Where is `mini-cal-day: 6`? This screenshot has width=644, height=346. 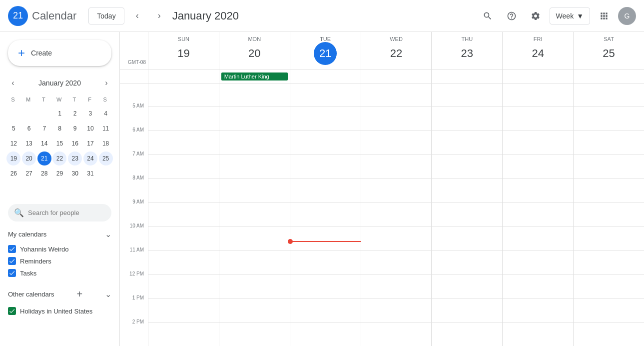 mini-cal-day: 6 is located at coordinates (29, 128).